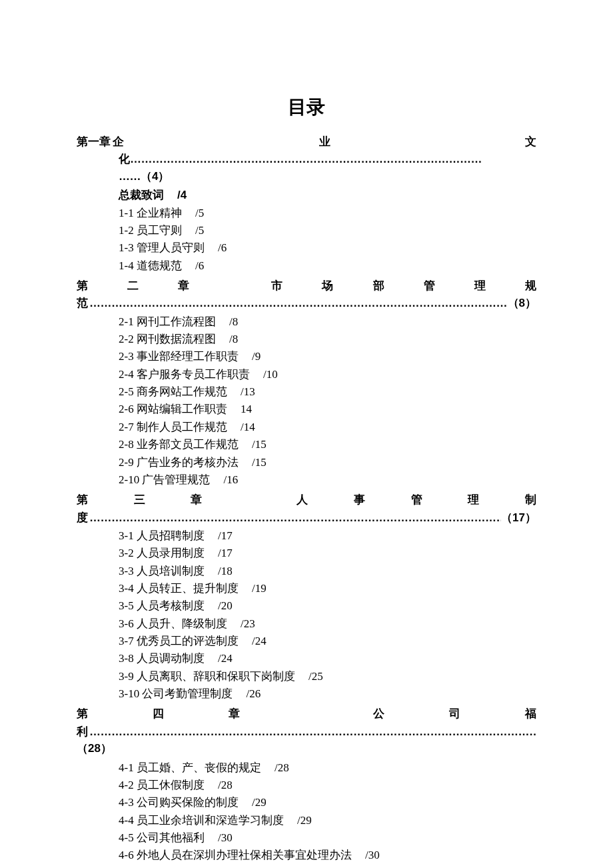 The width and height of the screenshot is (613, 868). What do you see at coordinates (173, 392) in the screenshot?
I see `toc-entry-label: 2-5 商务网站工作规范` at bounding box center [173, 392].